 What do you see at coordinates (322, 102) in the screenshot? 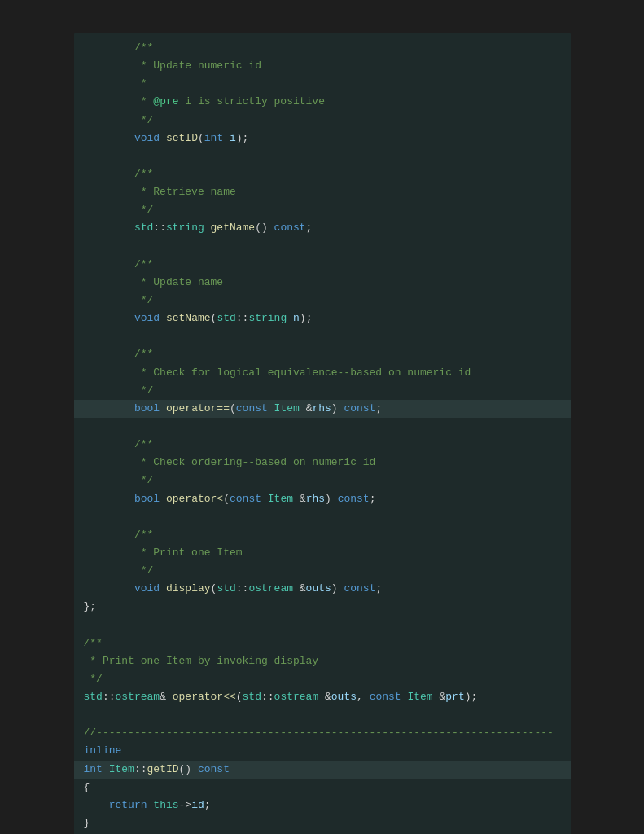
I see `code-line: * @pre i is strictly positive` at bounding box center [322, 102].